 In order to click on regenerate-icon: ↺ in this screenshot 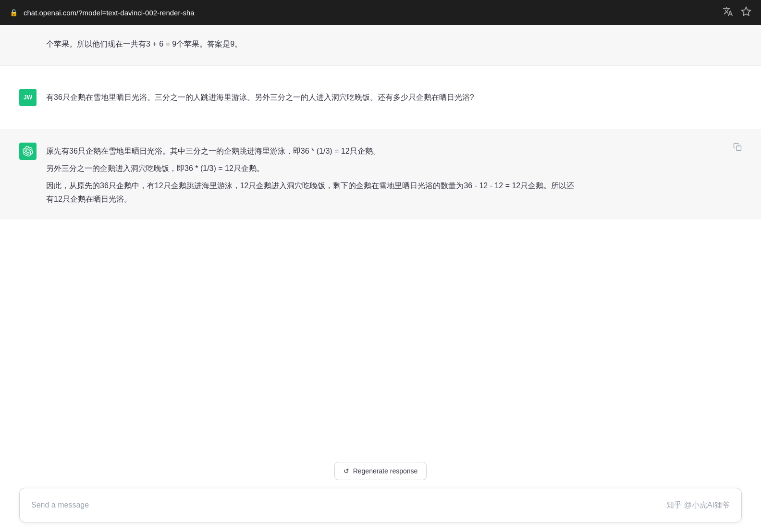, I will do `click(346, 471)`.